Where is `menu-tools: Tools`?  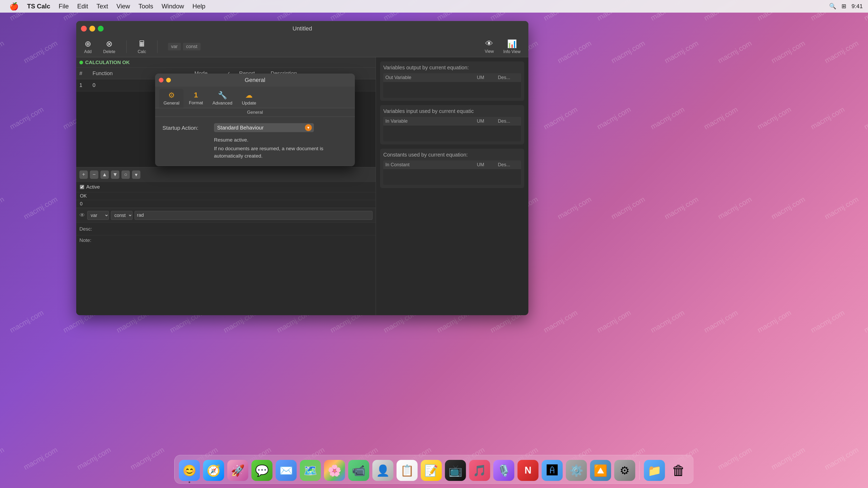 menu-tools: Tools is located at coordinates (146, 6).